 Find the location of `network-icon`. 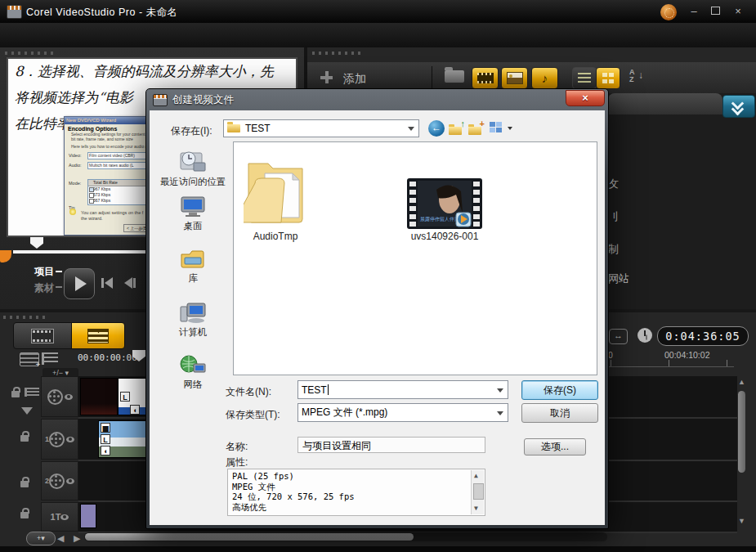

network-icon is located at coordinates (193, 366).